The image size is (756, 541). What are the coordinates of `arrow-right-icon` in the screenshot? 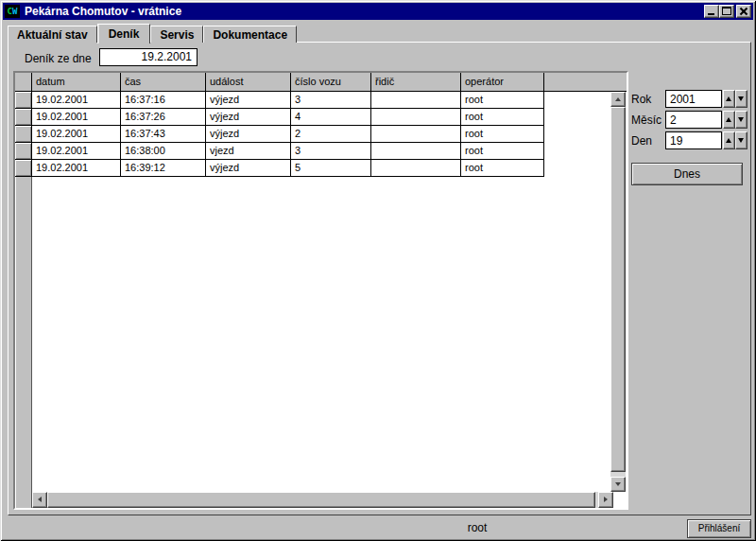 It's located at (606, 499).